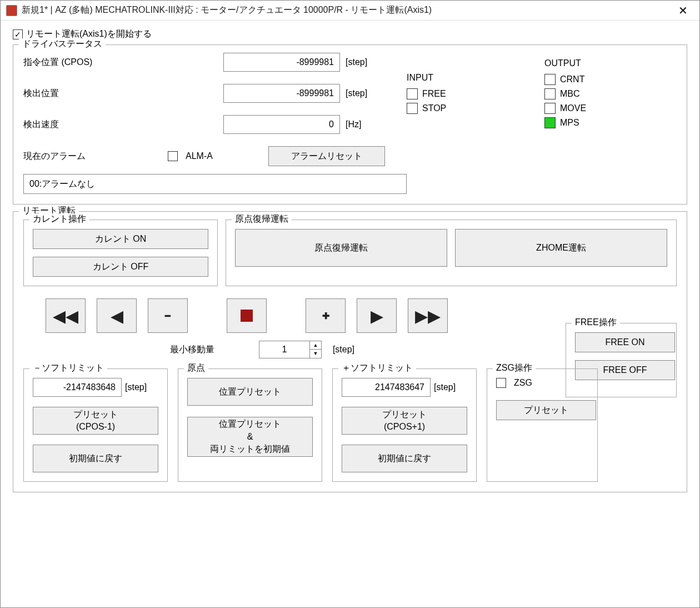 The height and width of the screenshot is (608, 700). Describe the element at coordinates (473, 94) in the screenshot. I see `input-free: FREE` at that location.